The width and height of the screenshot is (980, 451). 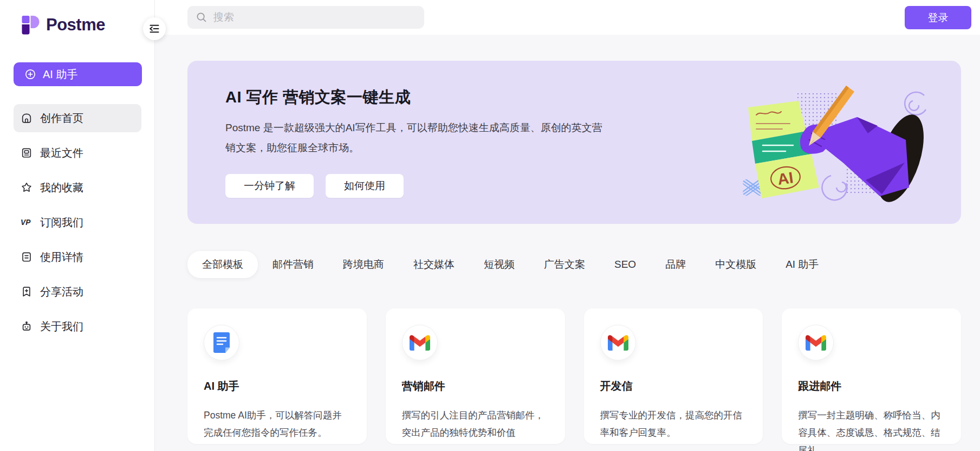 What do you see at coordinates (476, 386) in the screenshot?
I see `card-title: 营销邮件` at bounding box center [476, 386].